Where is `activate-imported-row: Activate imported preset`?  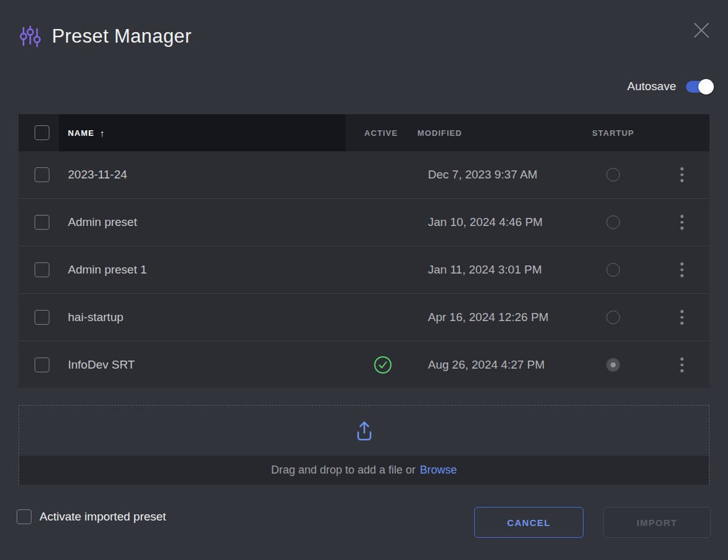 activate-imported-row: Activate imported preset is located at coordinates (91, 517).